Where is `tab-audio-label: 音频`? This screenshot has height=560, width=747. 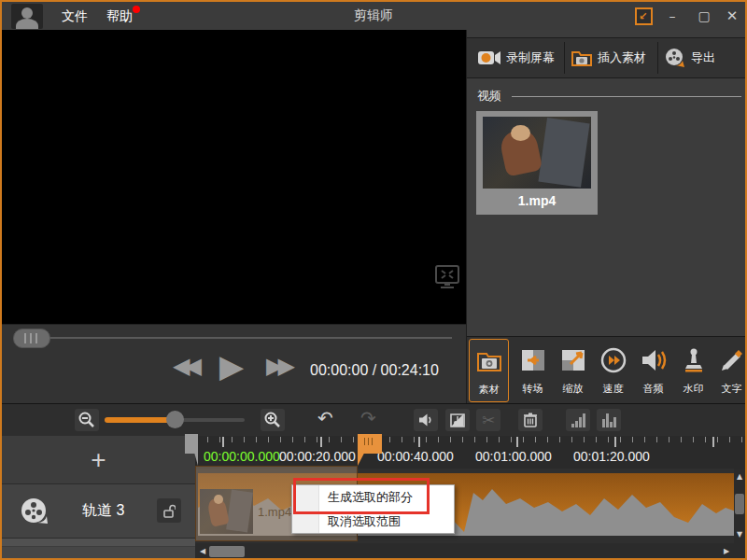 tab-audio-label: 音频 is located at coordinates (654, 388).